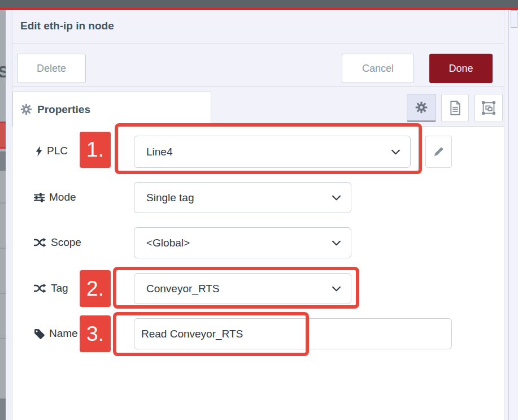 The height and width of the screenshot is (420, 518). Describe the element at coordinates (489, 108) in the screenshot. I see `appearance-tab-button` at that location.